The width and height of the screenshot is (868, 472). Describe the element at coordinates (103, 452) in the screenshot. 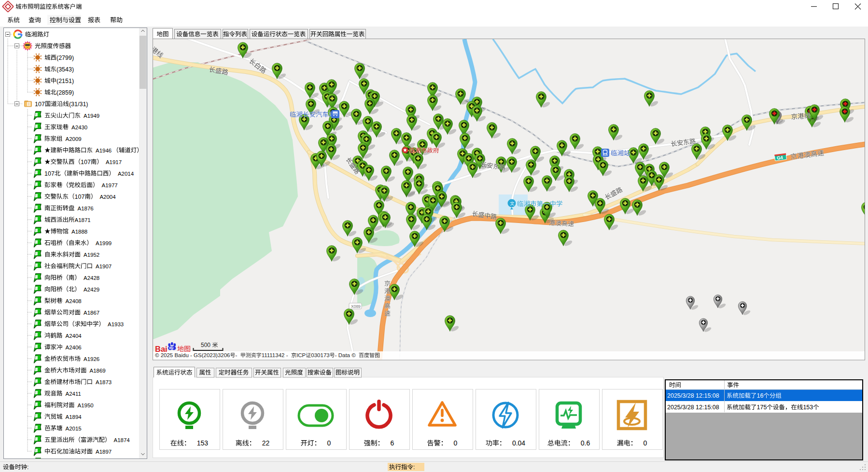

I see `svg-text: A1897` at that location.